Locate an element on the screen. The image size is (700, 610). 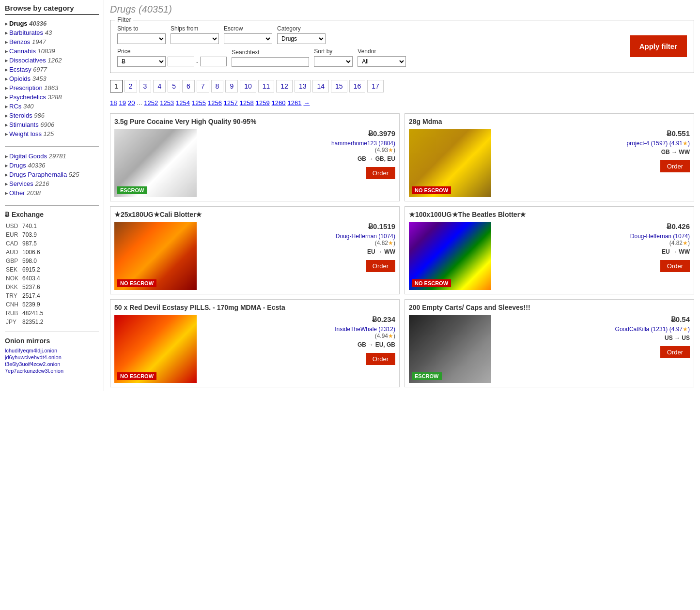
product-vendor: project-4 (1597) (4.91★) is located at coordinates (593, 143).